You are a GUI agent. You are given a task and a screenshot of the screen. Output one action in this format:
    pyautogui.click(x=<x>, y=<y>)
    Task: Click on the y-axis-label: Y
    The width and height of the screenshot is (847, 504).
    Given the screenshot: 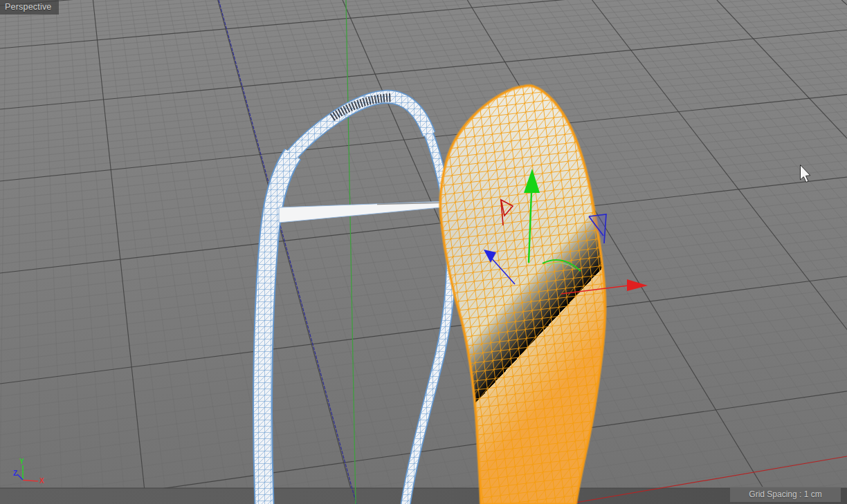 What is the action you would take?
    pyautogui.click(x=22, y=462)
    